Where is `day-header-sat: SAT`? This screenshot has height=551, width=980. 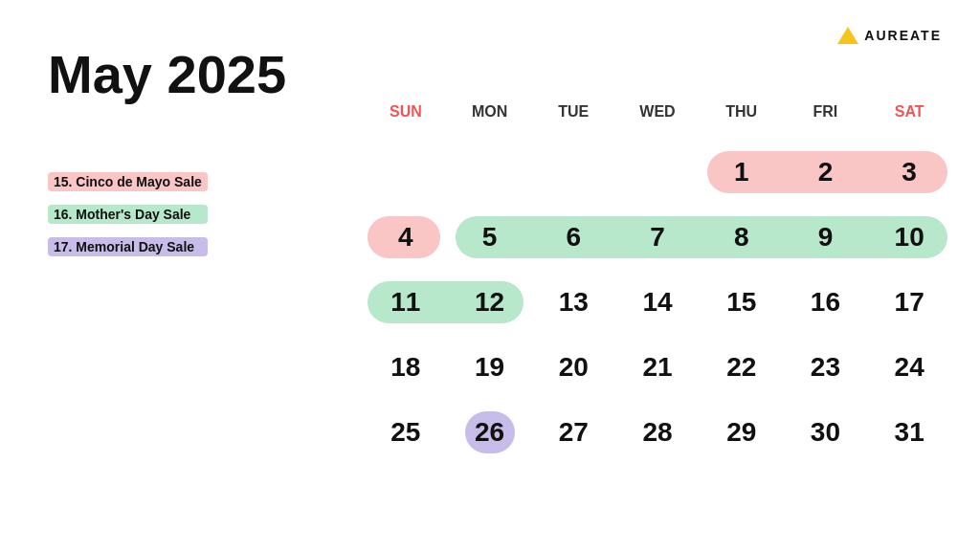 day-header-sat: SAT is located at coordinates (909, 112).